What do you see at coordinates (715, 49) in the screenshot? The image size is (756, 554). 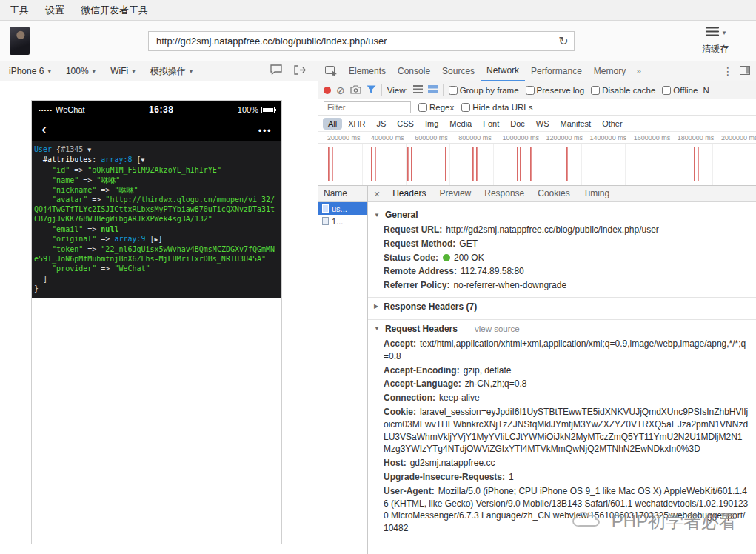 I see `clear-cache-button: 清缓存` at bounding box center [715, 49].